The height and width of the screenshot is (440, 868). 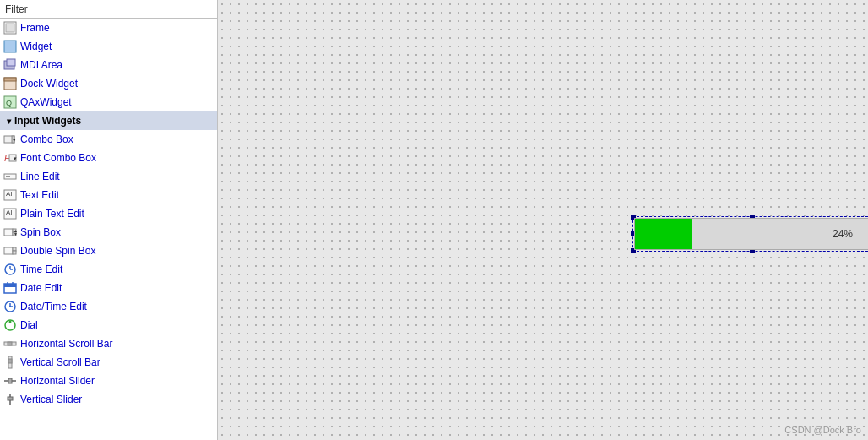 I want to click on filter-bar: Filter, so click(x=108, y=9).